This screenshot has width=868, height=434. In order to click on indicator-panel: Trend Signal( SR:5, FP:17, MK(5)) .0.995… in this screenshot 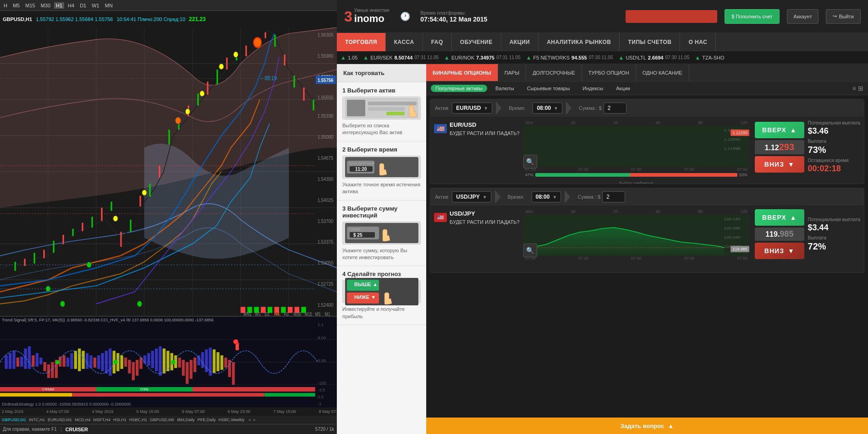, I will do `click(169, 362)`.